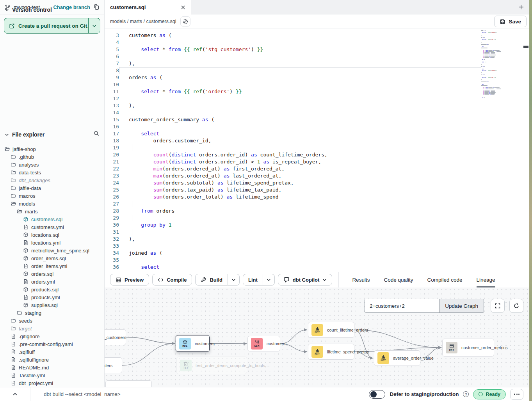 The image size is (532, 401). What do you see at coordinates (293, 99) in the screenshot?
I see `code-line-12: 12` at bounding box center [293, 99].